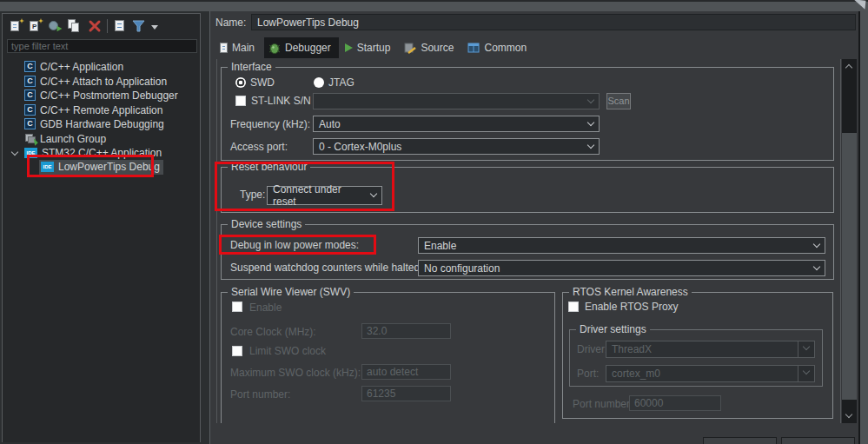 This screenshot has width=868, height=444. I want to click on collapse-all-icon, so click(120, 26).